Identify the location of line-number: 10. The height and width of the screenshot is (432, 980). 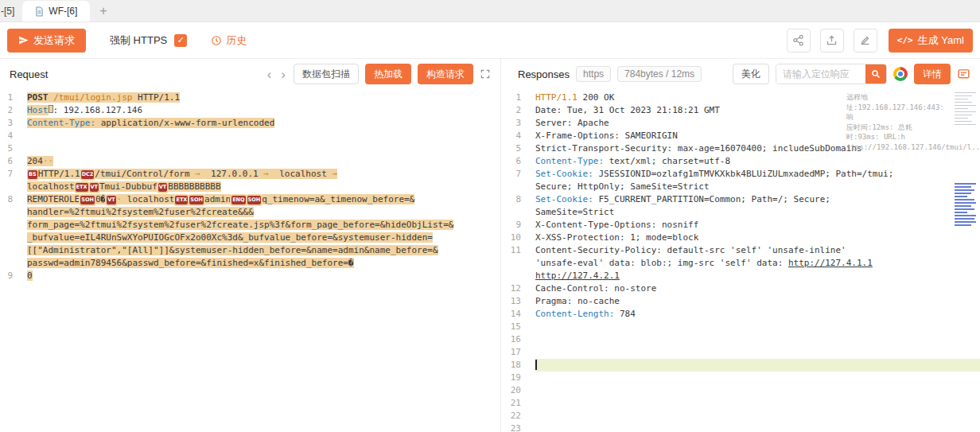
(522, 238).